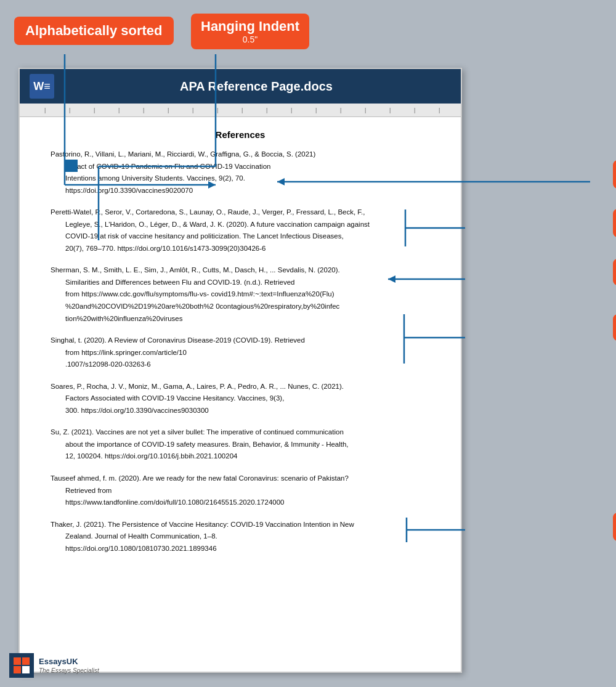 Image resolution: width=616 pixels, height=687 pixels. What do you see at coordinates (240, 490) in the screenshot?
I see `reference-entry-7: Tauseef ahmed, f. m. (2020). Are we read…` at bounding box center [240, 490].